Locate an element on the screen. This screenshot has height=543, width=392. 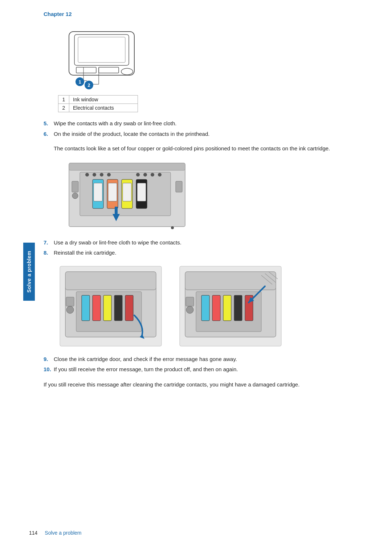
step-9-text: Close the ink cartridge door, and check … is located at coordinates (212, 360).